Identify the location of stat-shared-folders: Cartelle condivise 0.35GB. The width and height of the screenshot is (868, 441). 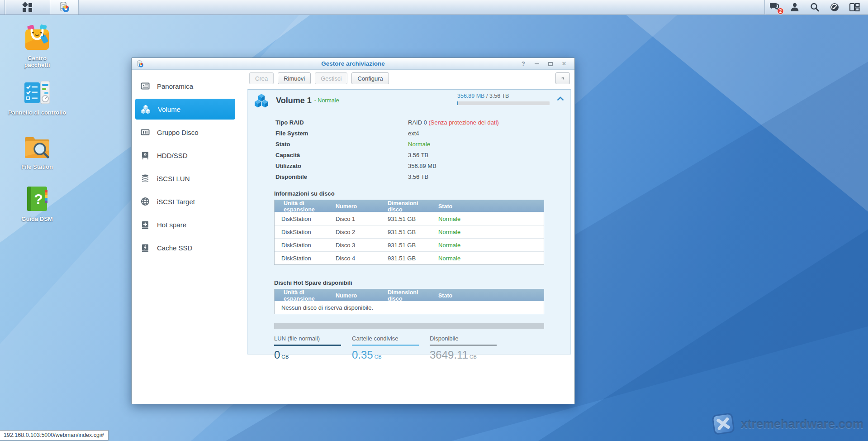
(385, 348).